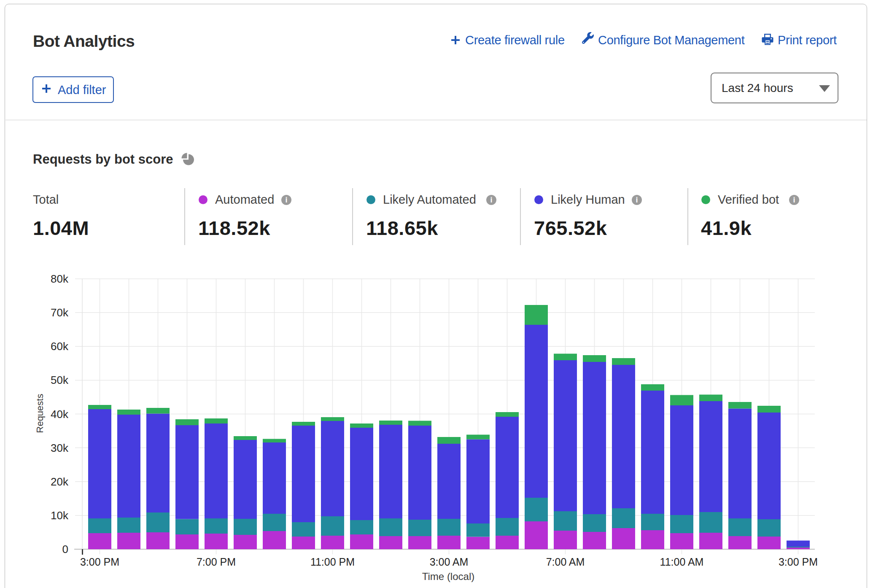  What do you see at coordinates (332, 562) in the screenshot?
I see `svg-text: 11:00 PM` at bounding box center [332, 562].